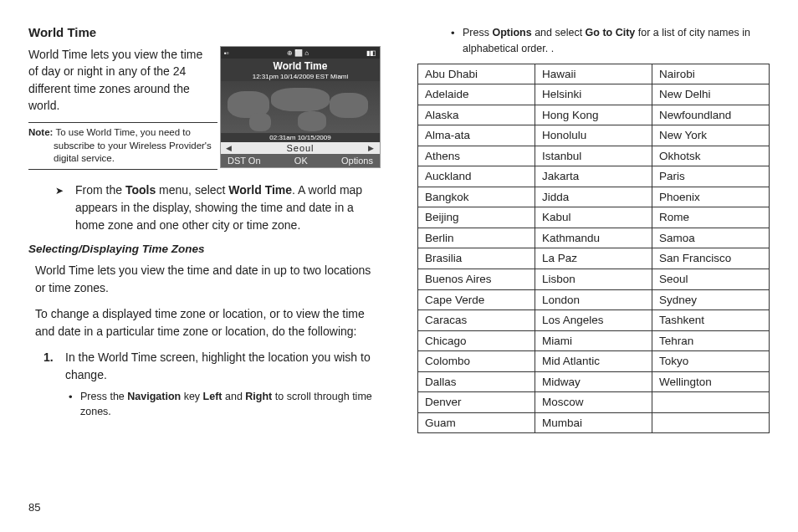 The width and height of the screenshot is (798, 532). What do you see at coordinates (357, 161) in the screenshot?
I see `softkey-right: Options` at bounding box center [357, 161].